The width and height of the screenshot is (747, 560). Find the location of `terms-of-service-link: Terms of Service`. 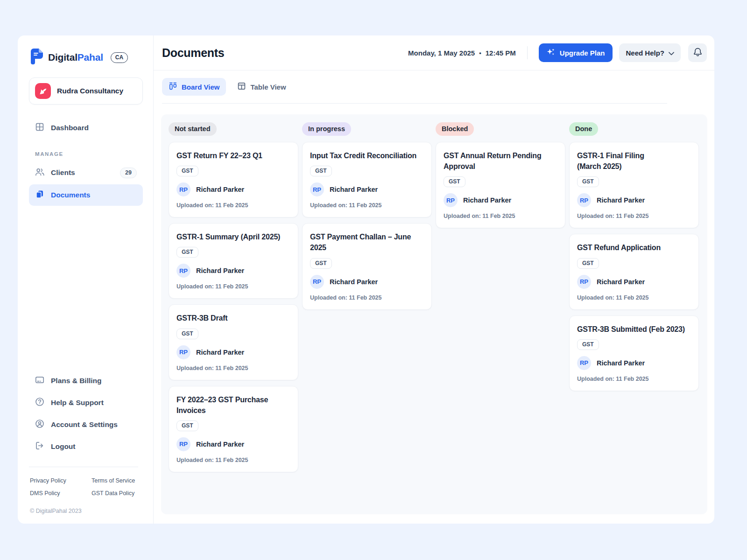

terms-of-service-link: Terms of Service is located at coordinates (117, 481).